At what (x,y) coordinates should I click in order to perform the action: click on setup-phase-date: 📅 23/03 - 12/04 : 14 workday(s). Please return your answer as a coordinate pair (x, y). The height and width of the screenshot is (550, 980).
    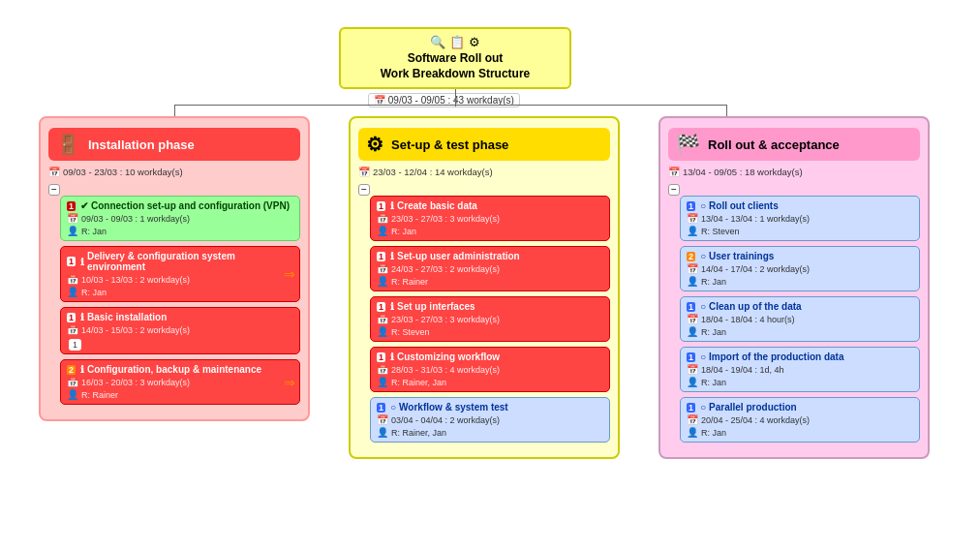
    Looking at the image, I should click on (484, 172).